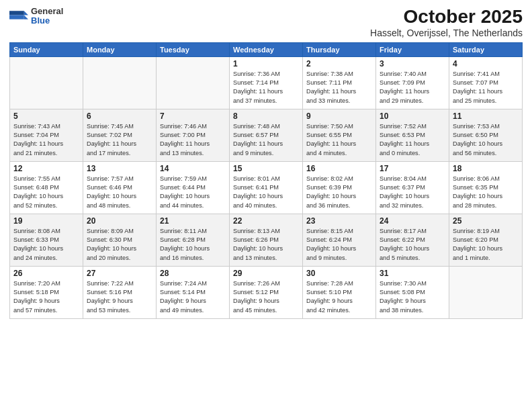  What do you see at coordinates (340, 187) in the screenshot?
I see `calendar-cell: 16Sunrise: 8:02 AM Sunset: 6:39 PM Dayli…` at bounding box center [340, 187].